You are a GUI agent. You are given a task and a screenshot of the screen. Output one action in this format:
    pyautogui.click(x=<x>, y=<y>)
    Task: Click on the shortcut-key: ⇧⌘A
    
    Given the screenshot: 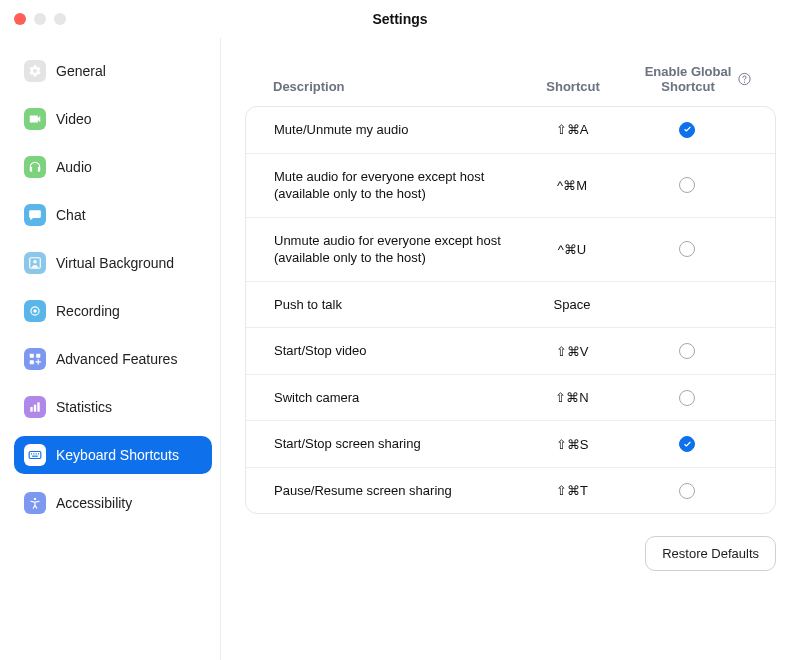 What is the action you would take?
    pyautogui.click(x=572, y=130)
    